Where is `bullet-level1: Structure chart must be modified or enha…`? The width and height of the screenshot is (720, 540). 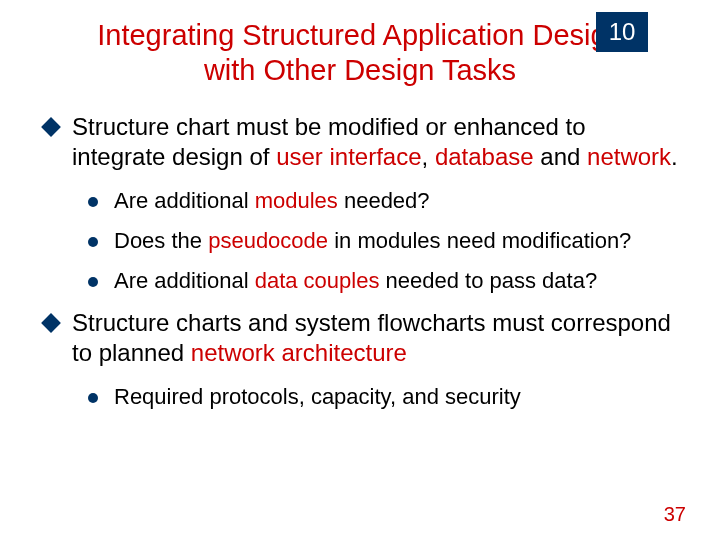 bullet-level1: Structure chart must be modified or enha… is located at coordinates (362, 142).